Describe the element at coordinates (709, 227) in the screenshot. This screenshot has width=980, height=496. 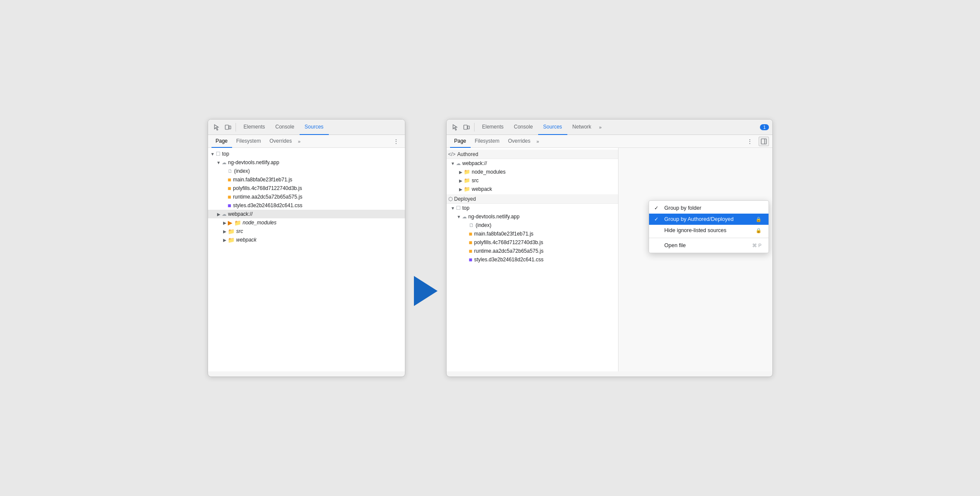
I see `context-menu: ✓ Group by folder ✓ Group by Authored/De…` at that location.